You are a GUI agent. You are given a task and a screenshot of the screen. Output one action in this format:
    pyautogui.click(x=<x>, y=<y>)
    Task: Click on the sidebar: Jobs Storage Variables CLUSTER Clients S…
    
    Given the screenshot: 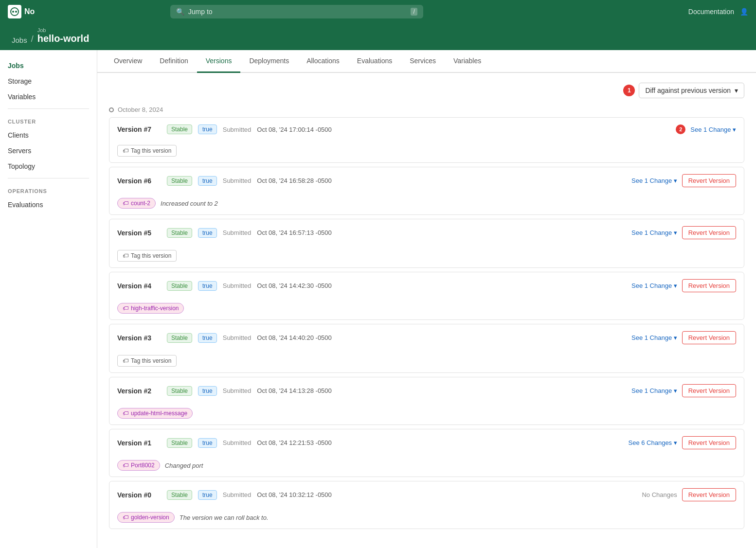 What is the action you would take?
    pyautogui.click(x=49, y=299)
    